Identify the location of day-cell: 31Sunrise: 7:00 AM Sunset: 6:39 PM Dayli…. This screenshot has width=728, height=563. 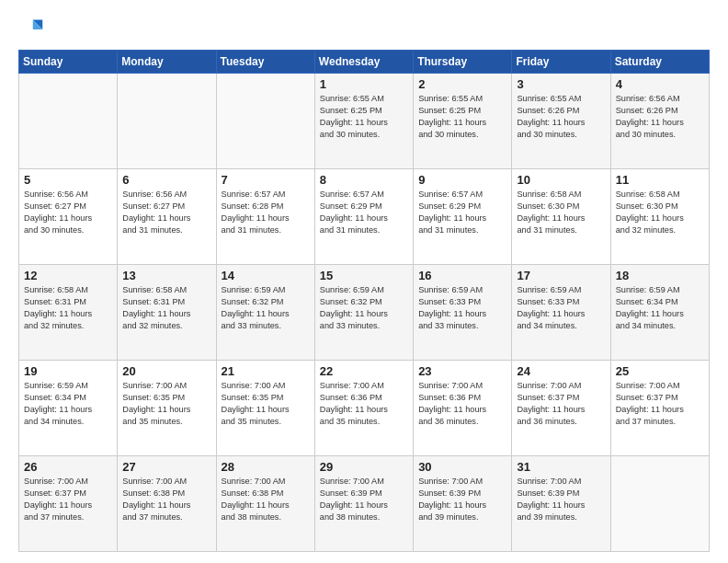
(561, 504).